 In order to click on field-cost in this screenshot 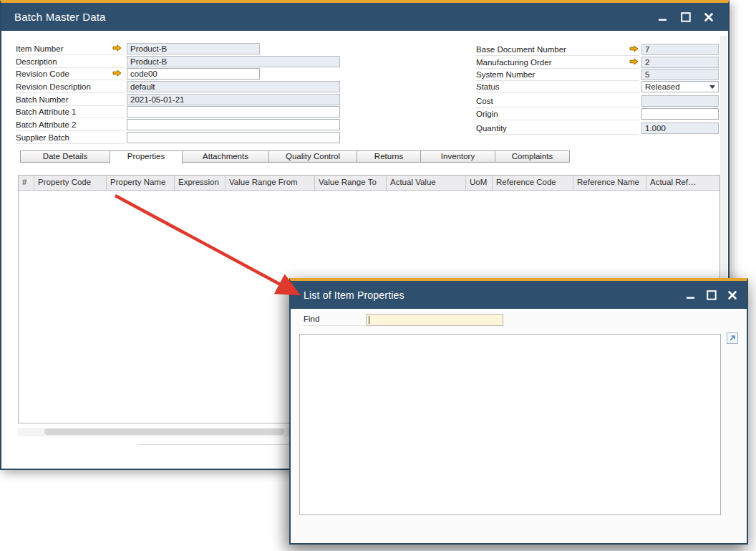, I will do `click(680, 101)`.